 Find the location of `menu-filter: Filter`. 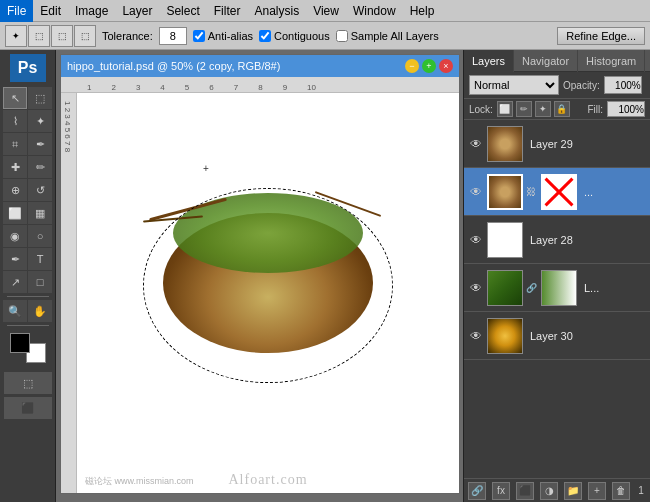

menu-filter: Filter is located at coordinates (228, 11).